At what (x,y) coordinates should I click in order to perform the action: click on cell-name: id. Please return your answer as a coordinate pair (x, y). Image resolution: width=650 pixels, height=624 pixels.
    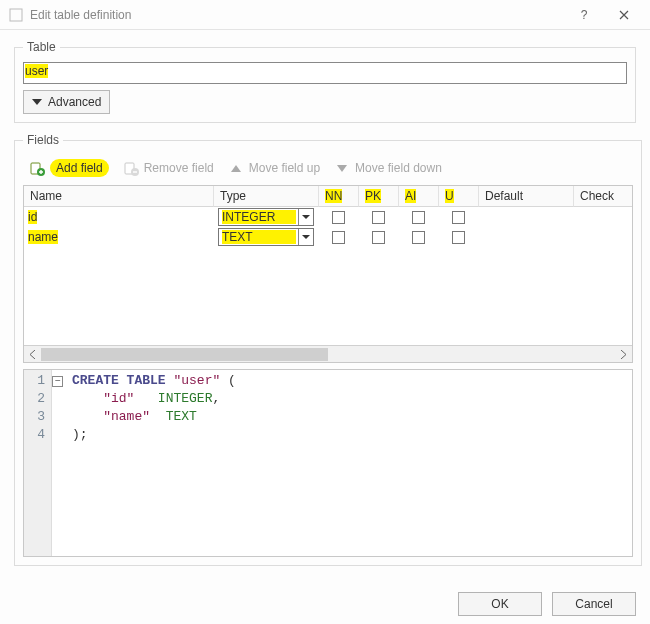
    Looking at the image, I should click on (32, 217).